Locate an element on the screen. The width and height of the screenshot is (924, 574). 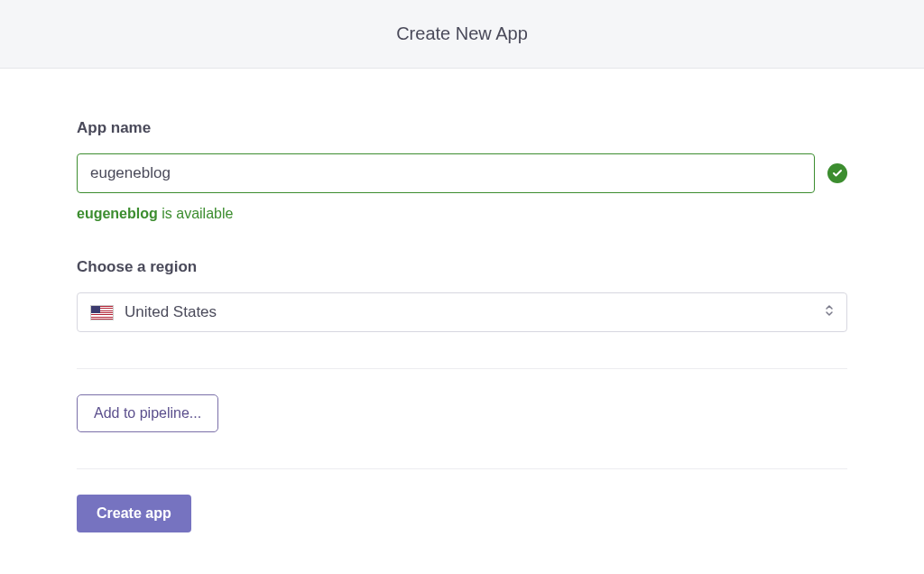
availability-name: eugeneblog is located at coordinates (117, 213).